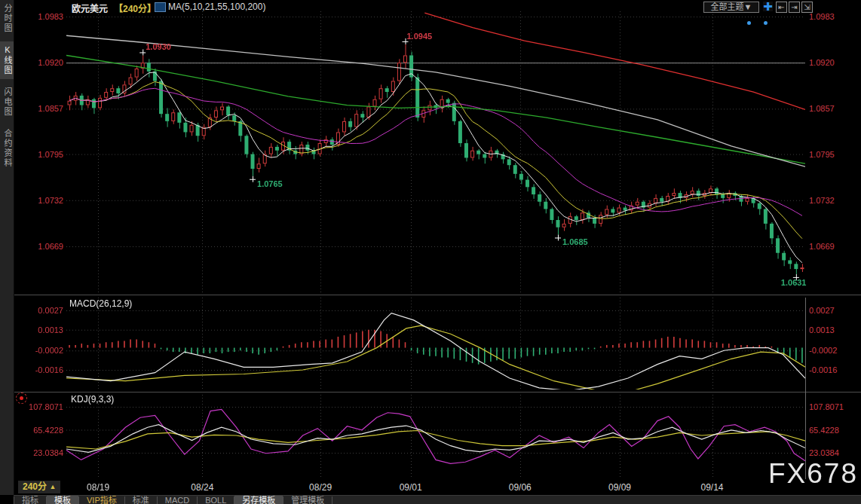 This screenshot has width=861, height=504. Describe the element at coordinates (768, 6) in the screenshot. I see `move-crosshair-icon: ✚` at that location.